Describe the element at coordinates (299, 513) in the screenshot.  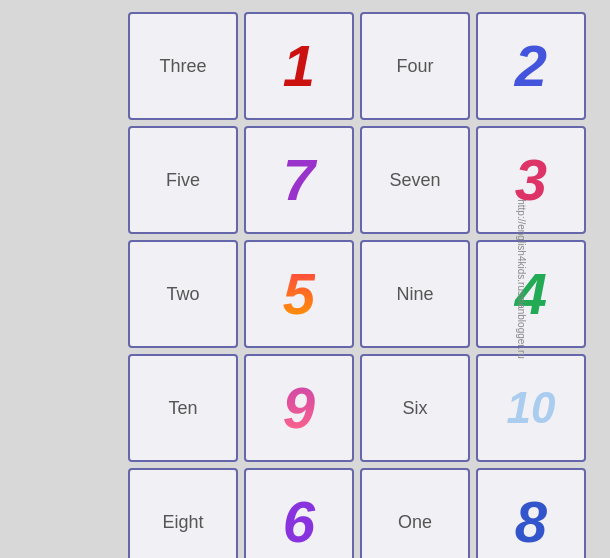
I see `card-num-6: 6` at that location.